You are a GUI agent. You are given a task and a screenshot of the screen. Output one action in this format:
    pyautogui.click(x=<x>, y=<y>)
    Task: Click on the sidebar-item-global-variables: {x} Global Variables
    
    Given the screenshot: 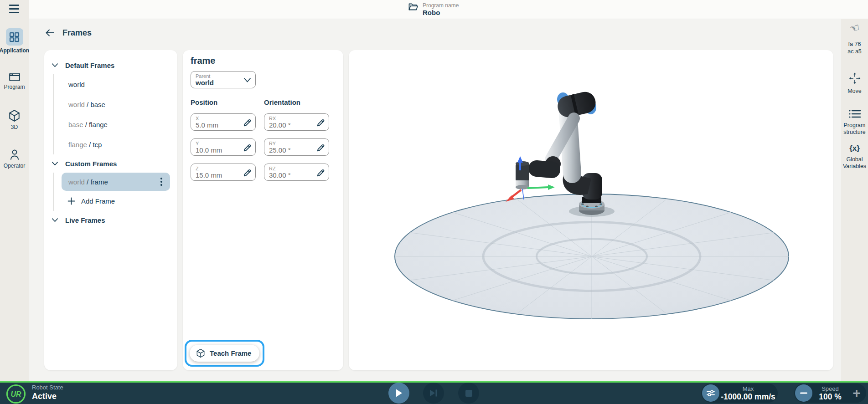 What is the action you would take?
    pyautogui.click(x=854, y=157)
    